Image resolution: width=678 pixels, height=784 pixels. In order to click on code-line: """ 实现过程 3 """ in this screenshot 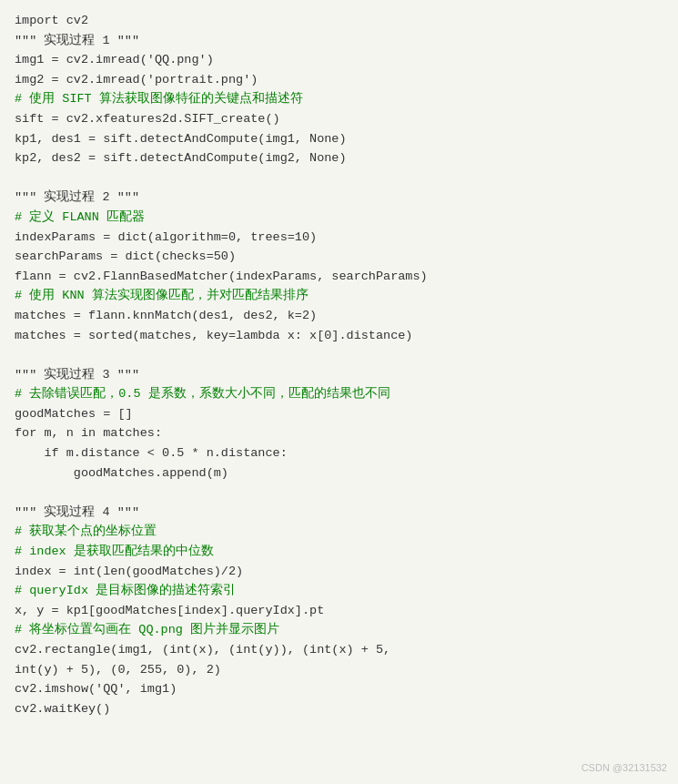, I will do `click(339, 375)`.